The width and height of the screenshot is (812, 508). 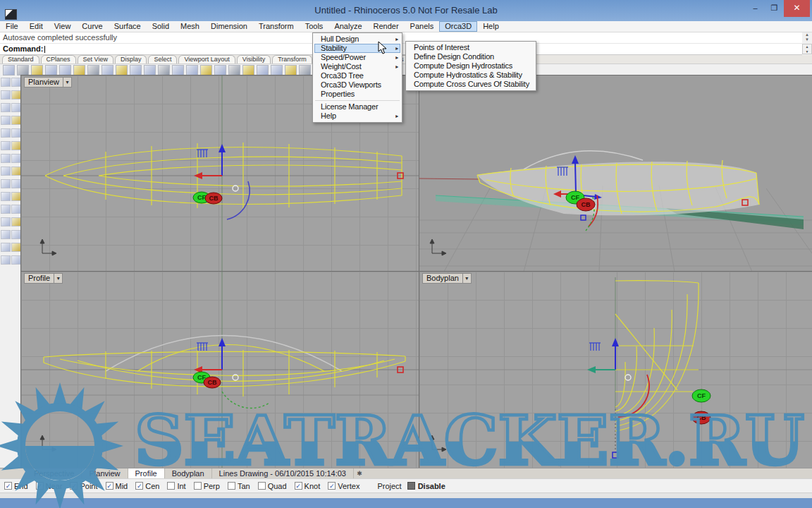 What do you see at coordinates (807, 47) in the screenshot?
I see `spin-up-icon: ▲` at bounding box center [807, 47].